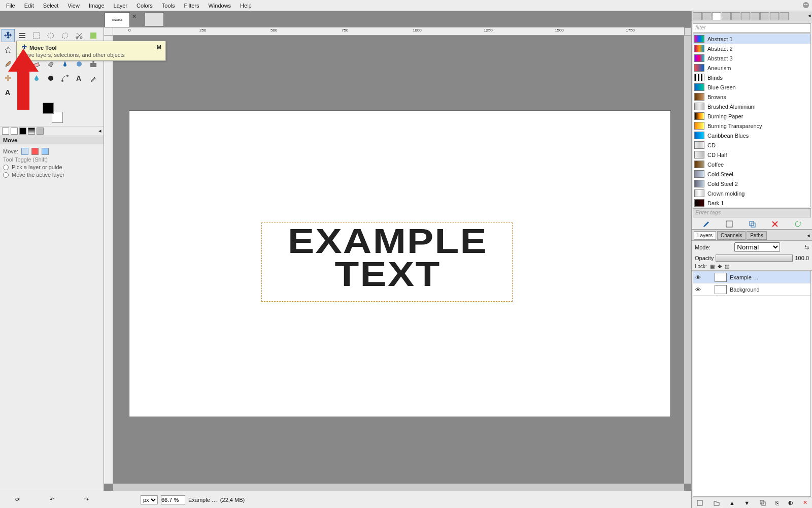  What do you see at coordinates (14, 131) in the screenshot?
I see `pattern-indicator` at bounding box center [14, 131].